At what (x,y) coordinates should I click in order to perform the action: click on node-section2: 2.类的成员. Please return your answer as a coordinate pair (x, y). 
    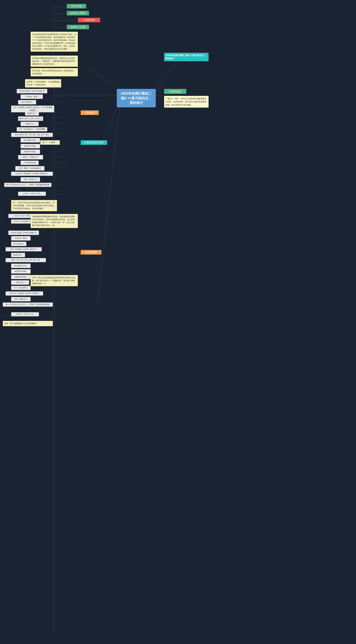
    Looking at the image, I should click on (175, 92).